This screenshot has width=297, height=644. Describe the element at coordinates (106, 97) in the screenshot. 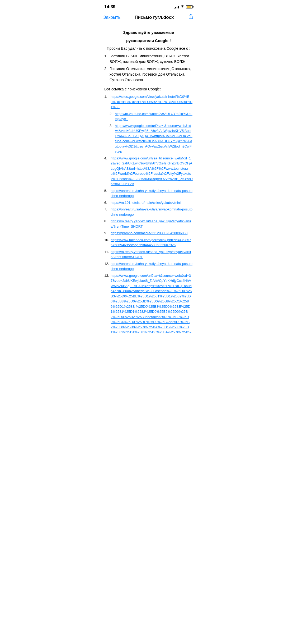

I see `link-num-1: 1.` at that location.